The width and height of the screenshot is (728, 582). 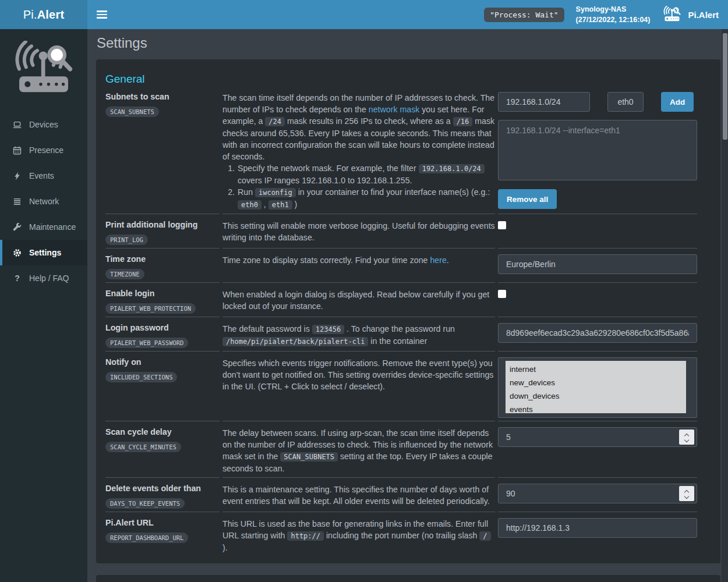 What do you see at coordinates (598, 528) in the screenshot?
I see `pi-alert-url-input` at bounding box center [598, 528].